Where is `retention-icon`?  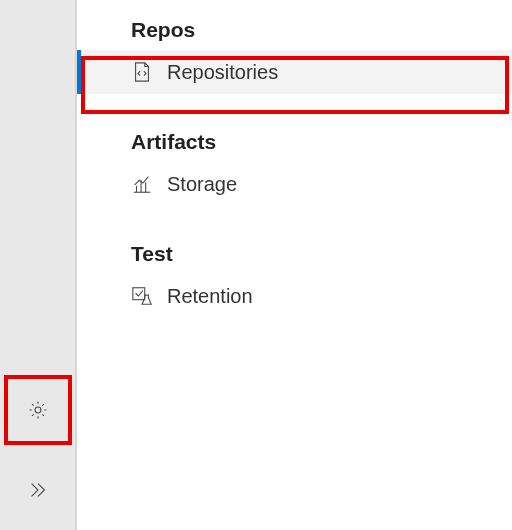 retention-icon is located at coordinates (142, 296).